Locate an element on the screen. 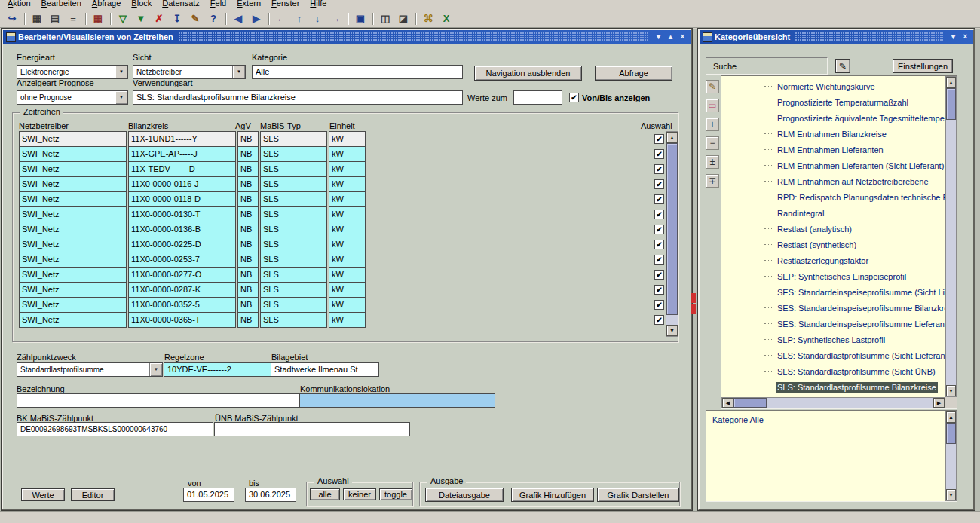 The height and width of the screenshot is (523, 980). editor-button: Editor is located at coordinates (93, 494).